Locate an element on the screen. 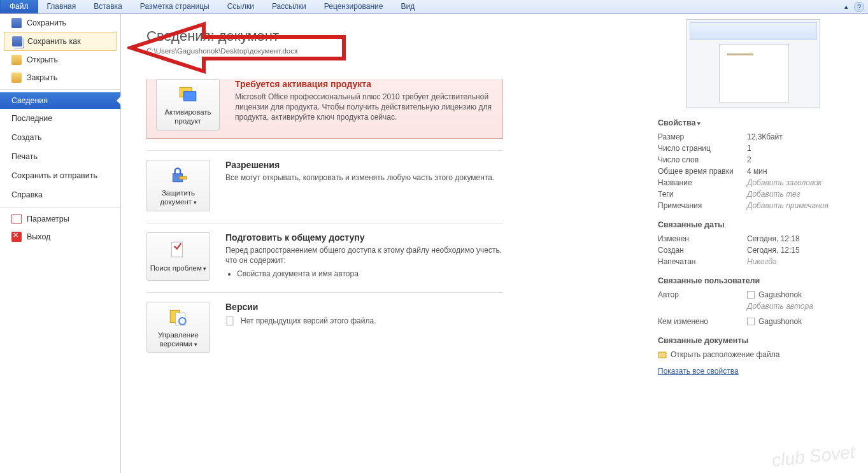  activate-icon is located at coordinates (188, 94).